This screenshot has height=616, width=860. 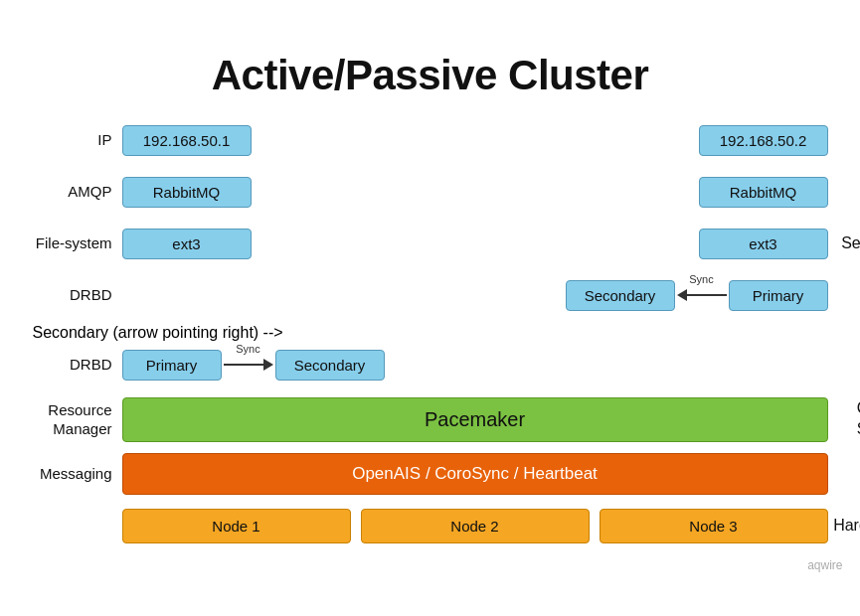 I want to click on filesystem-right-box: ext3, so click(x=764, y=244).